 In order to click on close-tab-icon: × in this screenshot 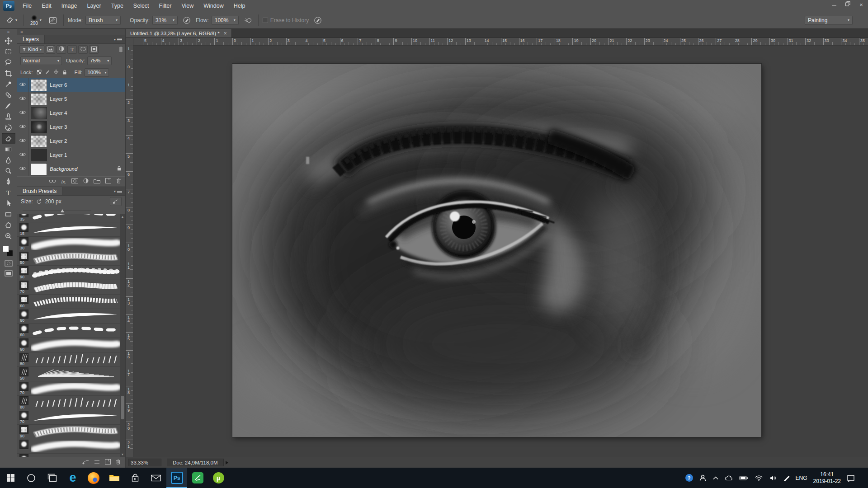, I will do `click(225, 33)`.